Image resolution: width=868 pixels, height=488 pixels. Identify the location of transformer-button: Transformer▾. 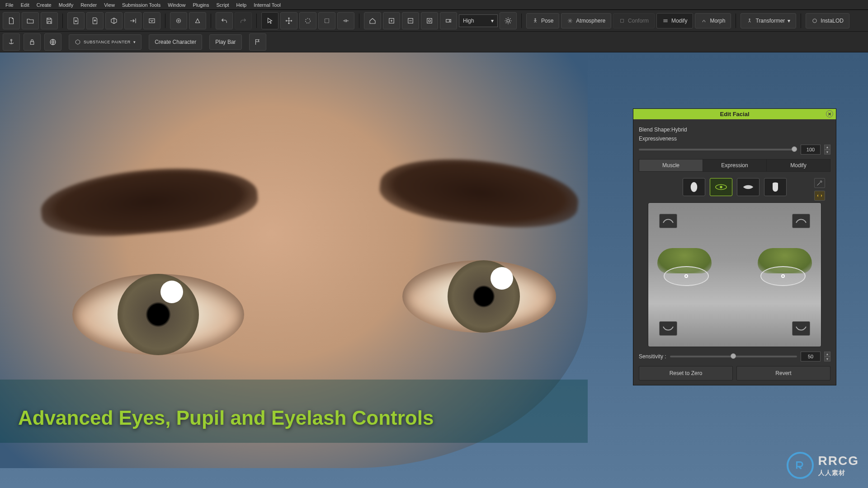
(769, 21).